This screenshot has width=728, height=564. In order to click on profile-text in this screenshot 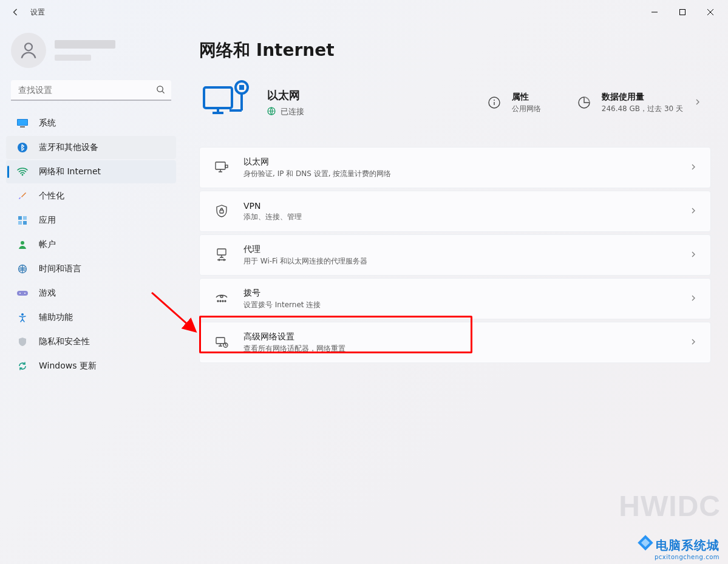, I will do `click(85, 50)`.